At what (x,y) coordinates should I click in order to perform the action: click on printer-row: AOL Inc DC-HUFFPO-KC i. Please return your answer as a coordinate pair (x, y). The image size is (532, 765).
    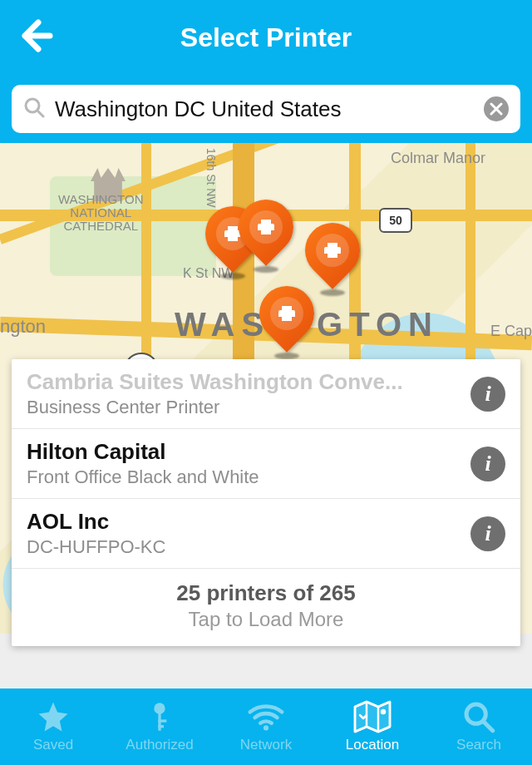
    Looking at the image, I should click on (266, 534).